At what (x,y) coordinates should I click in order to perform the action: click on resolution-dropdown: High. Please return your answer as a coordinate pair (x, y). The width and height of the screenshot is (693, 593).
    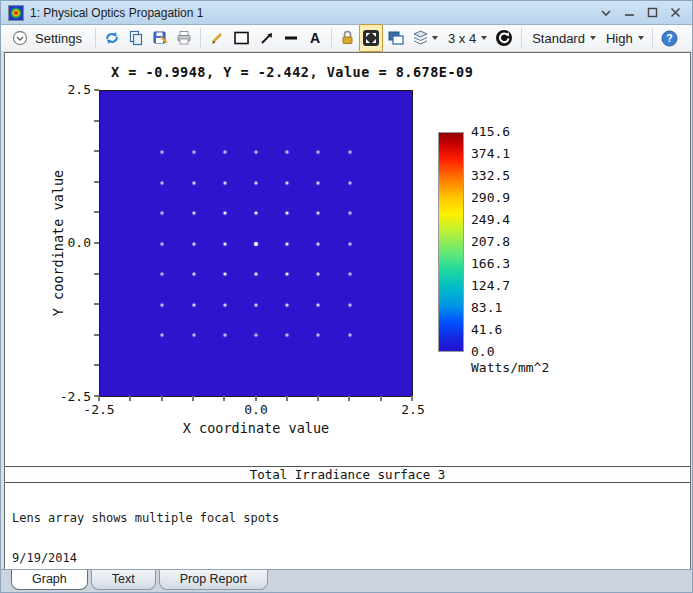
    Looking at the image, I should click on (624, 38).